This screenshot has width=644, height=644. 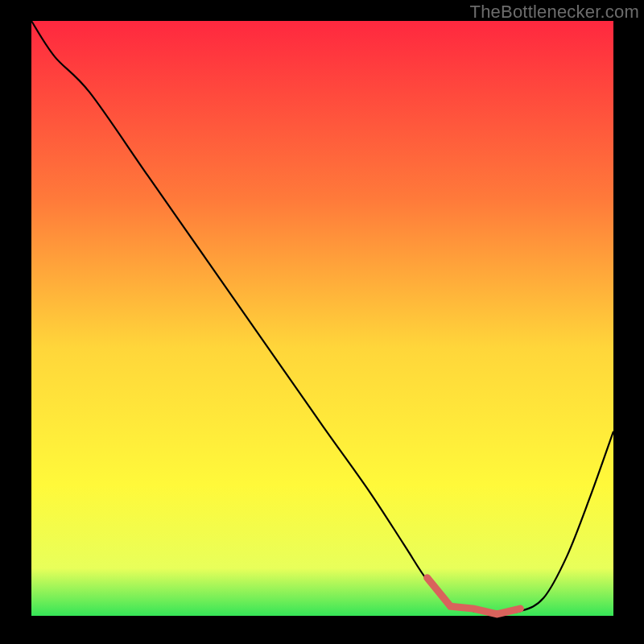 What do you see at coordinates (555, 12) in the screenshot?
I see `attribution-text: TheBottlenecker.com` at bounding box center [555, 12].